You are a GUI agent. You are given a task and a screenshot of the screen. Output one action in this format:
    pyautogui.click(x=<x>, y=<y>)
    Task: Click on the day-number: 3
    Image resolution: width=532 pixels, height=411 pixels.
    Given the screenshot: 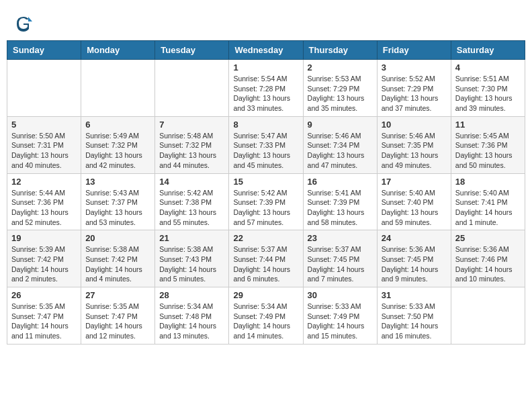 What is the action you would take?
    pyautogui.click(x=414, y=67)
    